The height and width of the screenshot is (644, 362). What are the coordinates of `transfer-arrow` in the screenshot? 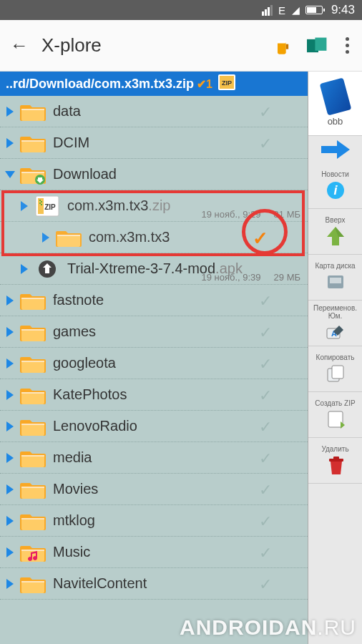 It's located at (335, 150).